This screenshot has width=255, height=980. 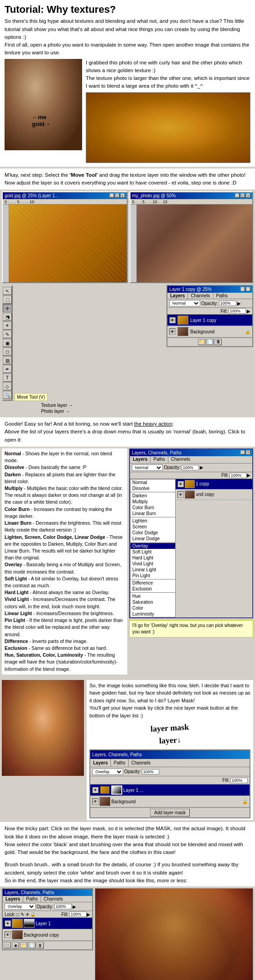 I want to click on tool-lasso: ⬚, so click(x=7, y=300).